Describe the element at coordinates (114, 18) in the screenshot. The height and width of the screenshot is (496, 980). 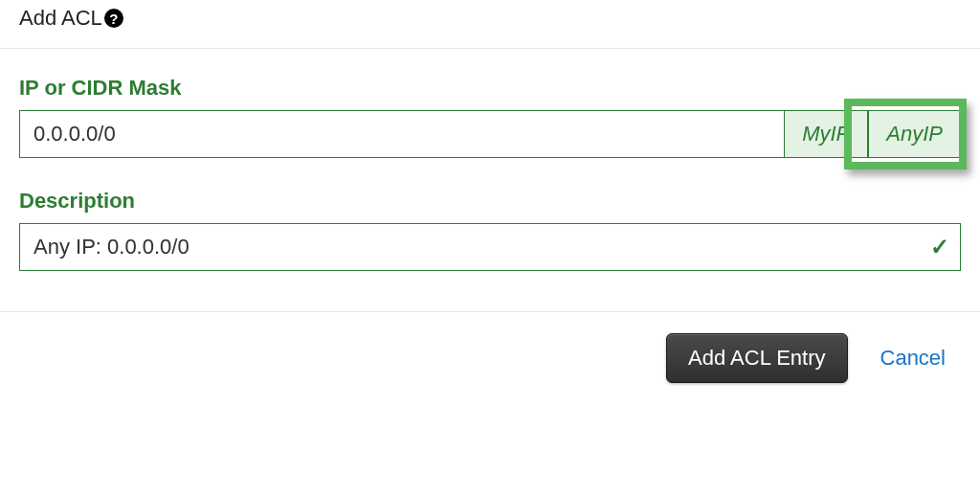
I see `help-icon: ?` at that location.